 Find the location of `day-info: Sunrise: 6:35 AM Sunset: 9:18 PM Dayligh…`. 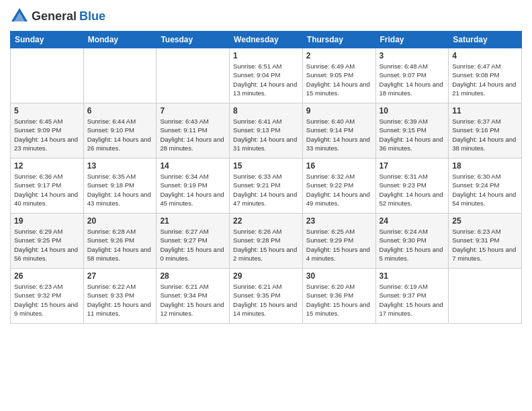

day-info: Sunrise: 6:35 AM Sunset: 9:18 PM Dayligh… is located at coordinates (120, 189).